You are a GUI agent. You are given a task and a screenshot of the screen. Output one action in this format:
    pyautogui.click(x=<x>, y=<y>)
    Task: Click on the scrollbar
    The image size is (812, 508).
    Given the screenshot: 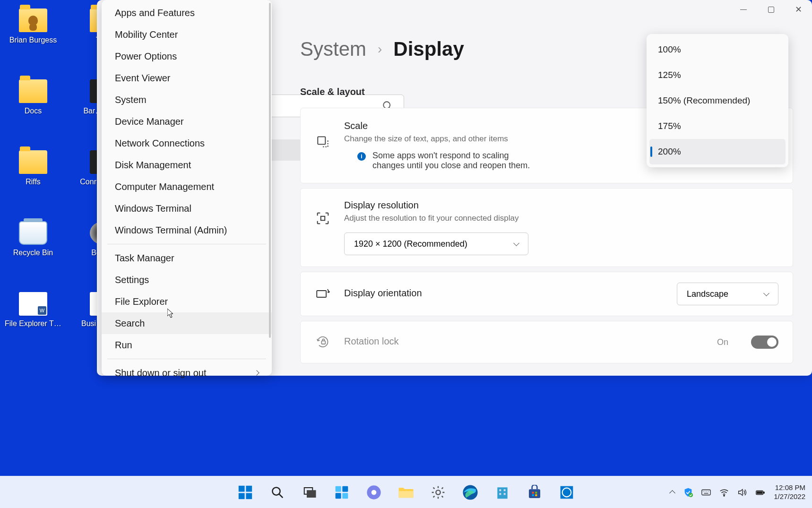 What is the action you would take?
    pyautogui.click(x=270, y=170)
    